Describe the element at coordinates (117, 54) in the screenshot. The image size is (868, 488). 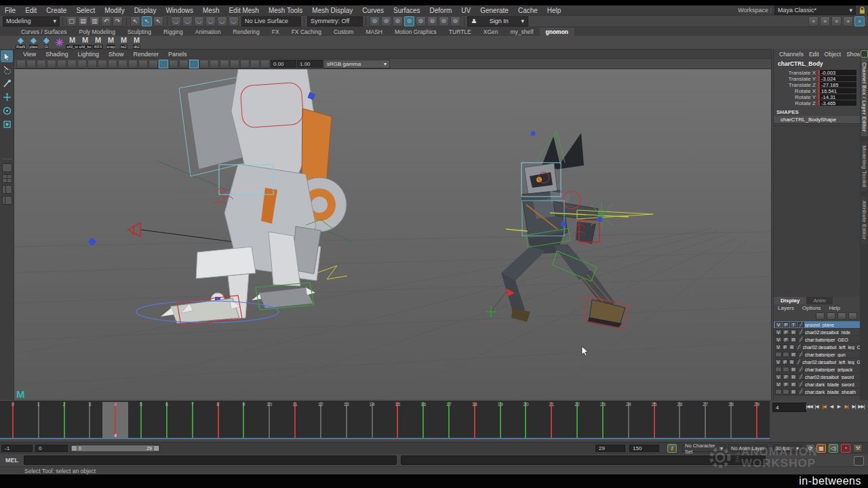
I see `panel-menu-item: Show` at that location.